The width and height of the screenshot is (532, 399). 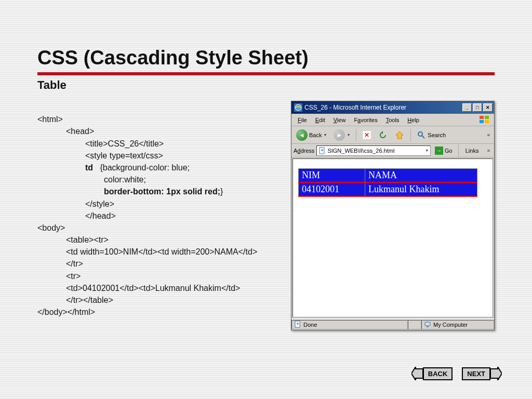 What do you see at coordinates (163, 191) in the screenshot?
I see `code-line: border-bottom: 1px solid red;}` at bounding box center [163, 191].